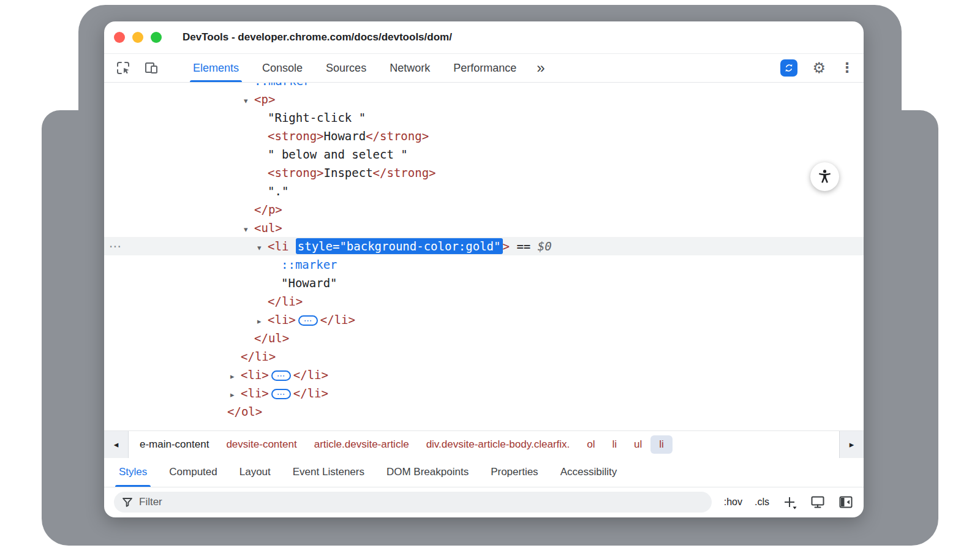  I want to click on styles-tab-styles: Styles, so click(133, 473).